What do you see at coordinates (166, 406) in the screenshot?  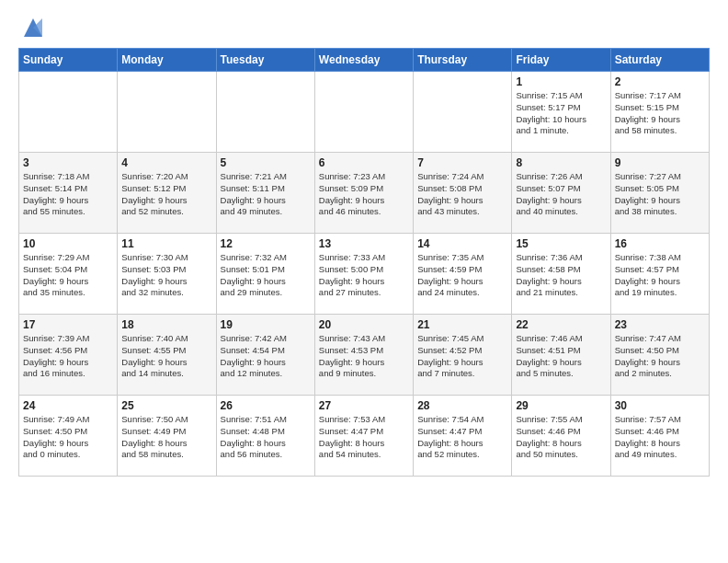 I see `day-number: 25` at bounding box center [166, 406].